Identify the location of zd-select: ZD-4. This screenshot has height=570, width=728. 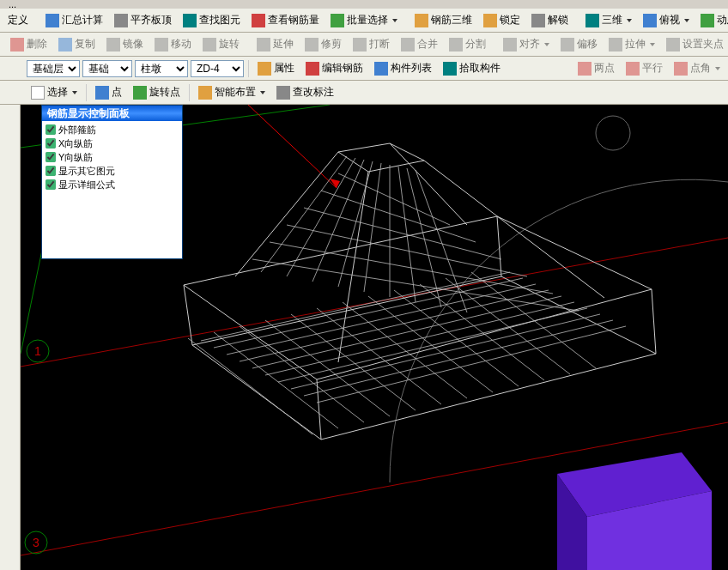
(217, 69).